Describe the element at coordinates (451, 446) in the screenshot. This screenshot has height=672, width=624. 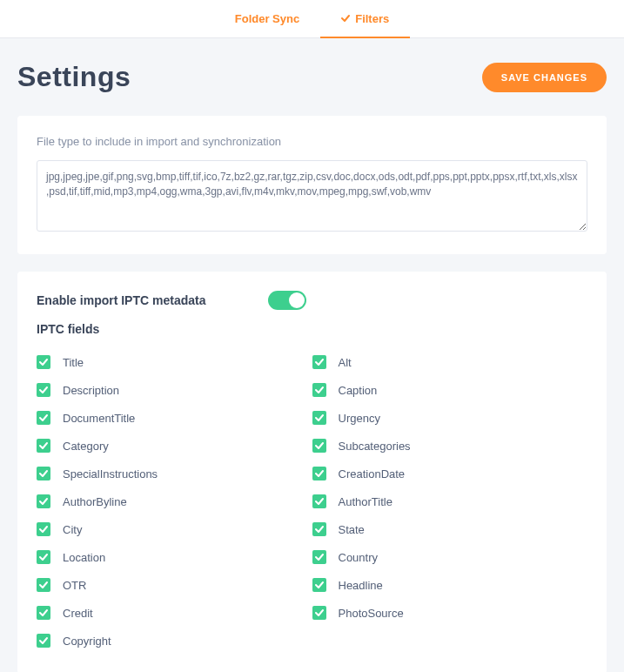
I see `chk-subcategories: Subcategories` at that location.